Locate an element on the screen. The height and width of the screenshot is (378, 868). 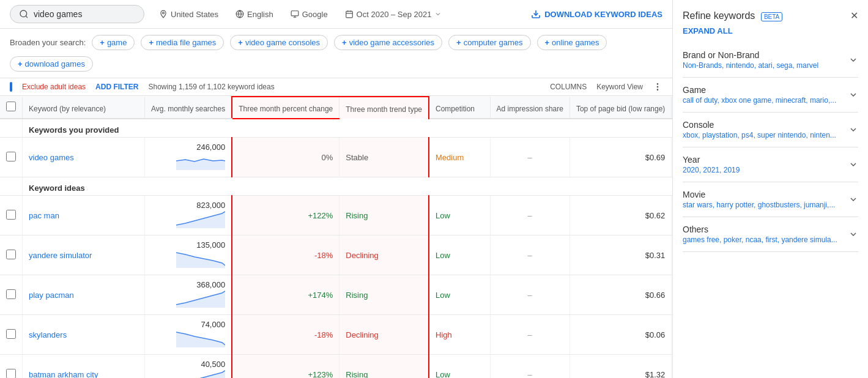
exclude-adult: Exclude adult ideas is located at coordinates (54, 87).